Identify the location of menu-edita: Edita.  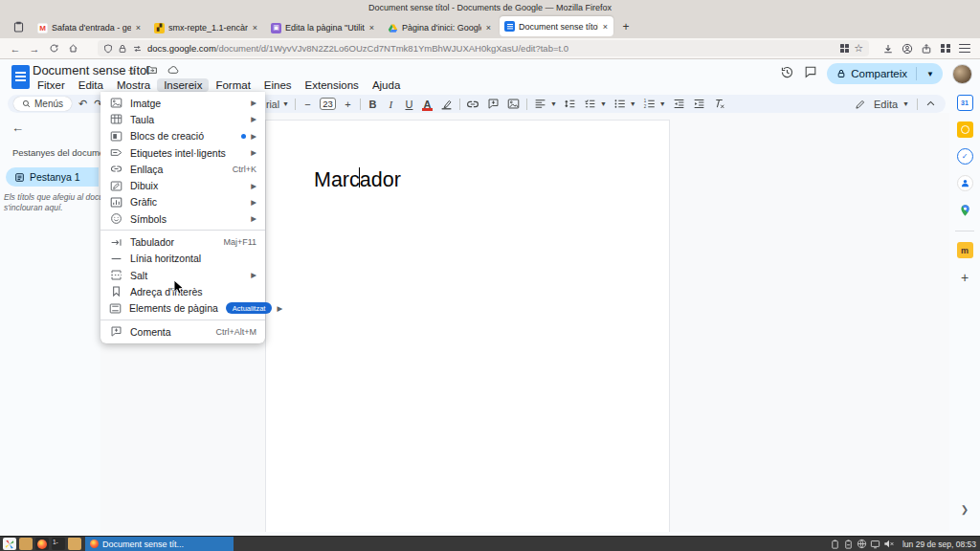
(91, 85).